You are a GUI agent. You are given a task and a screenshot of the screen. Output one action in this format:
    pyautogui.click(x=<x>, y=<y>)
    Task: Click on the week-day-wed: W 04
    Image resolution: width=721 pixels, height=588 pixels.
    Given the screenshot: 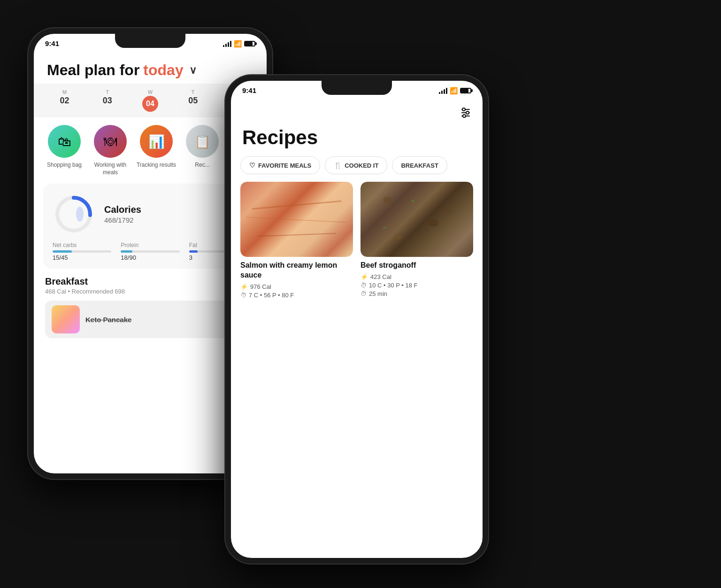 What is the action you would take?
    pyautogui.click(x=150, y=101)
    